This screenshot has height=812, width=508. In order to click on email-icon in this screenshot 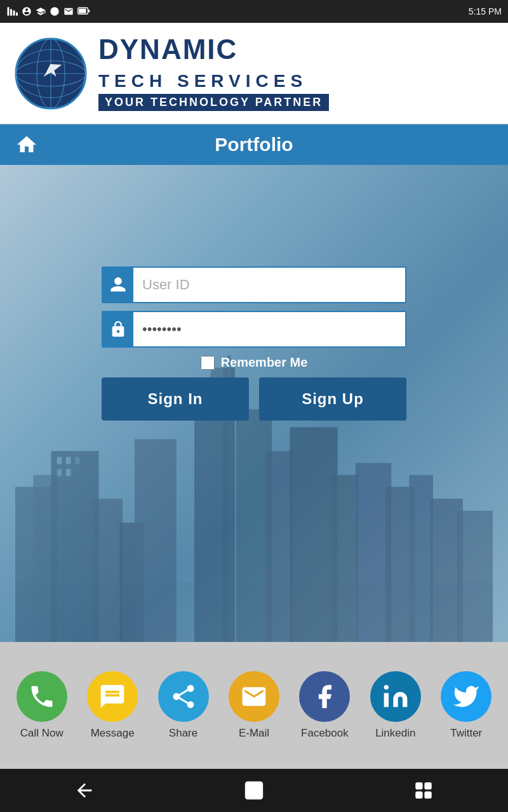, I will do `click(254, 697)`.